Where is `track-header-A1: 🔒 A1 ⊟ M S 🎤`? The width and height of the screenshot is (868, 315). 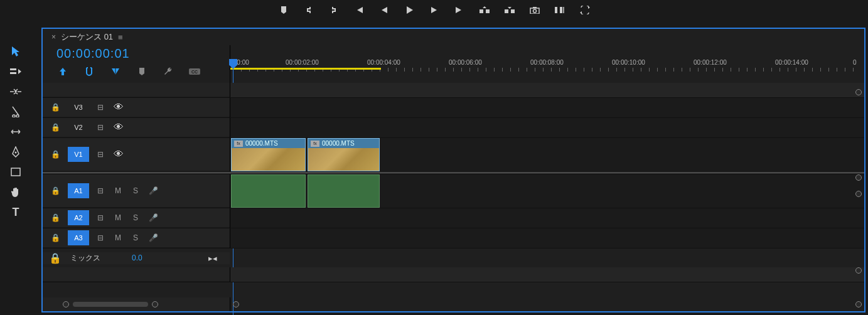
track-header-A1: 🔒 A1 ⊟ M S 🎤 is located at coordinates (136, 191).